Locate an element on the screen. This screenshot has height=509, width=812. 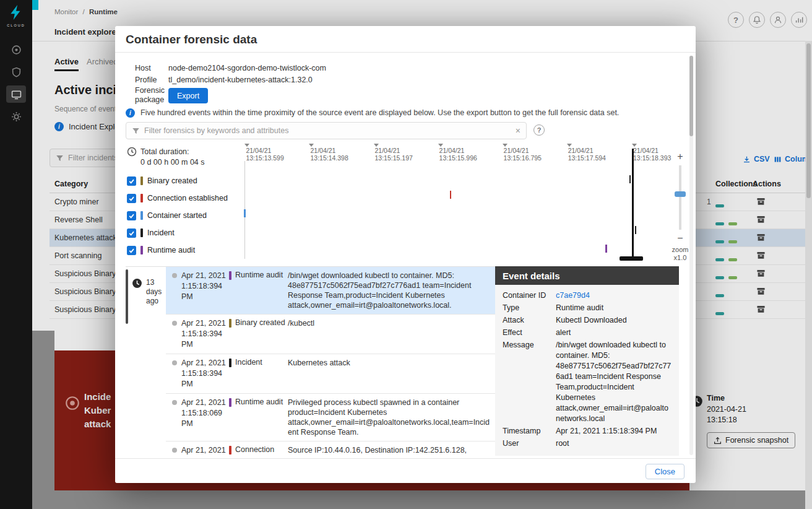
event-row: Apr 21, 2021 1:15:18:394 PM Runtime audi… is located at coordinates (330, 291).